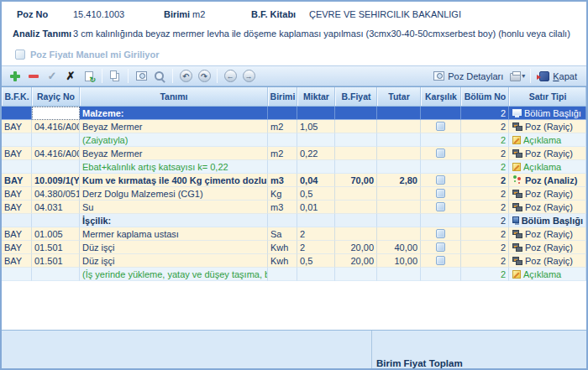 Image resolution: width=588 pixels, height=370 pixels. Describe the element at coordinates (316, 154) in the screenshot. I see `cell-miktar: 0,22` at that location.